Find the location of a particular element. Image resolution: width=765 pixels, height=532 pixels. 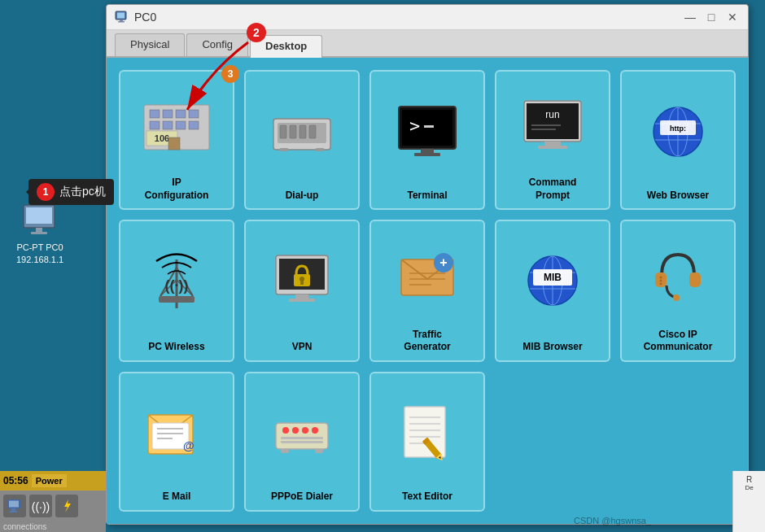

svg-text: 106 is located at coordinates (162, 138).